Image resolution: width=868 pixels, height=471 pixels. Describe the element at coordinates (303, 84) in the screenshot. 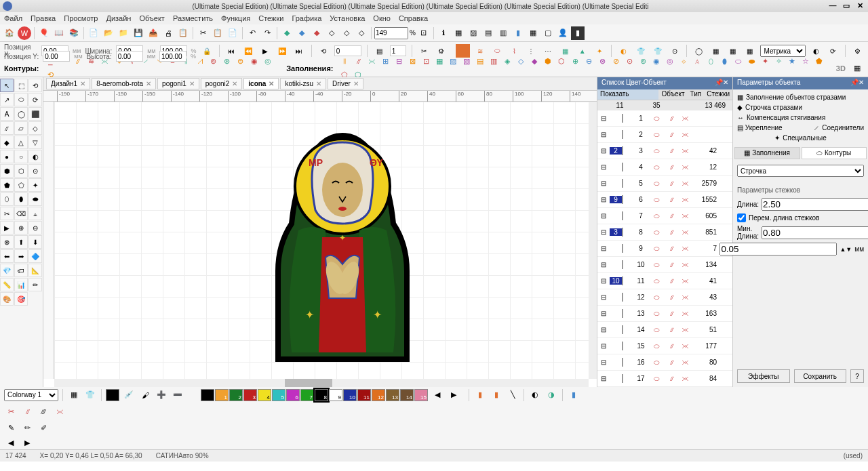

I see `tab-kotiki-zsu: kotiki-zsu✕` at that location.